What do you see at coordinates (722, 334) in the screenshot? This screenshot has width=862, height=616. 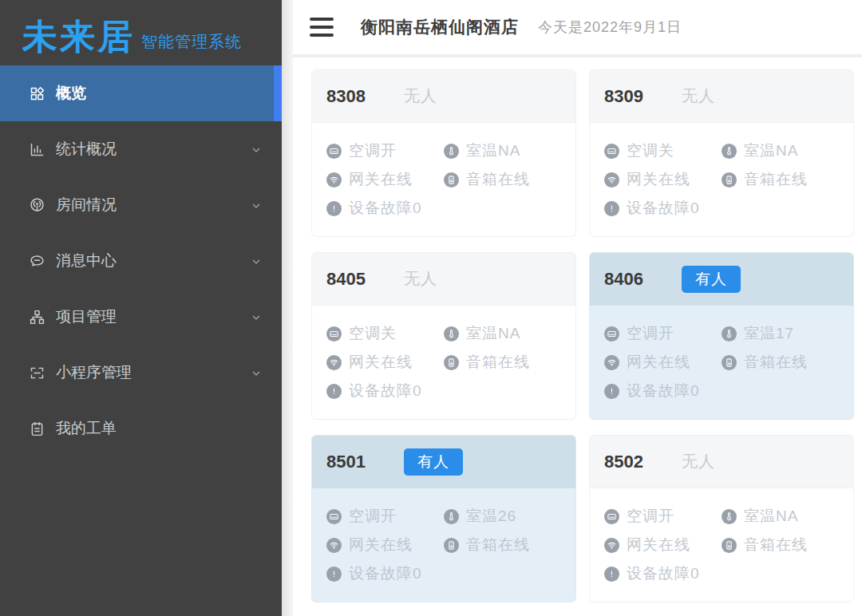 I see `stat-row: 空调开室温17` at bounding box center [722, 334].